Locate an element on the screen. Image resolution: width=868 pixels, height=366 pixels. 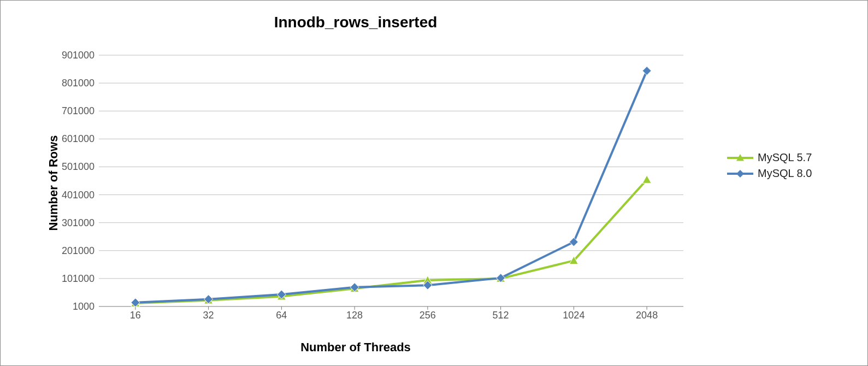
y-tick-label: 701000 is located at coordinates (78, 111).